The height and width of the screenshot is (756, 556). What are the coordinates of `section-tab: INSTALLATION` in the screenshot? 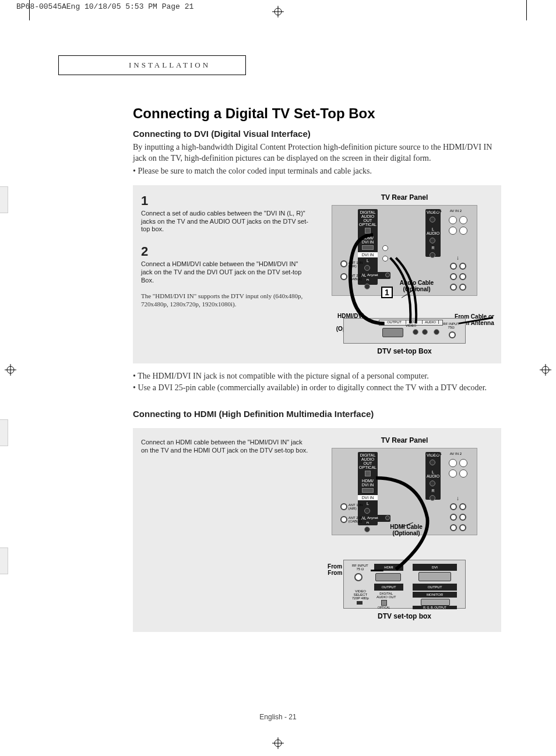 It's located at (152, 65).